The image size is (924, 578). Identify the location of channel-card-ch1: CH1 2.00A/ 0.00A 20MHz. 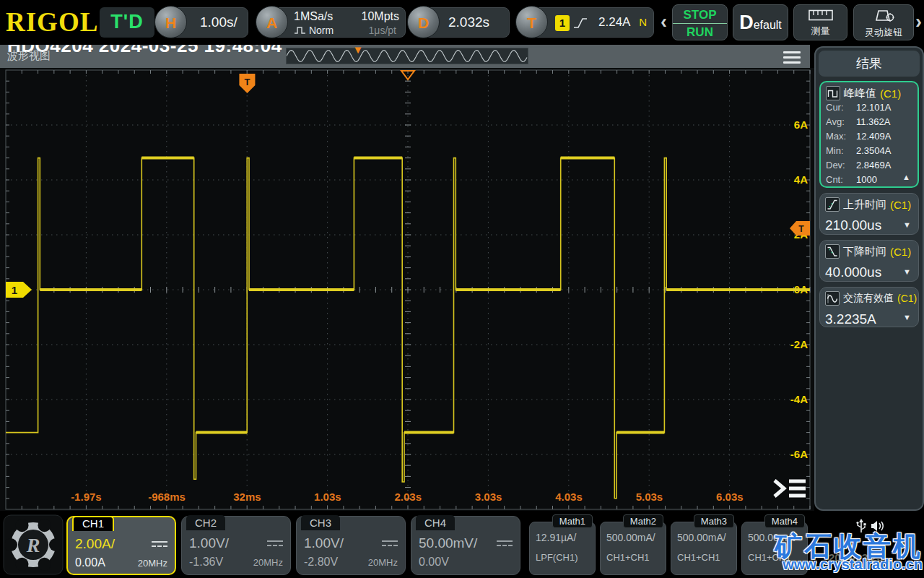
(121, 545).